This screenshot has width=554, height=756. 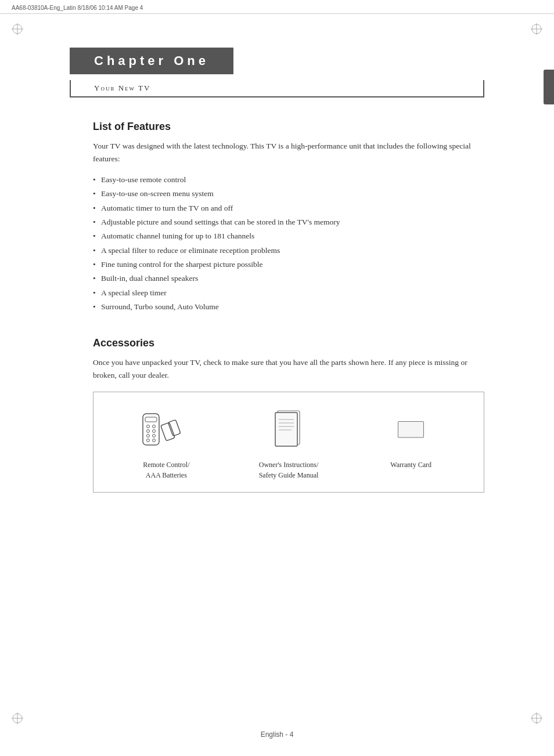 I want to click on list-item: Automatic channel tuning for up to 181 c…, so click(x=289, y=236).